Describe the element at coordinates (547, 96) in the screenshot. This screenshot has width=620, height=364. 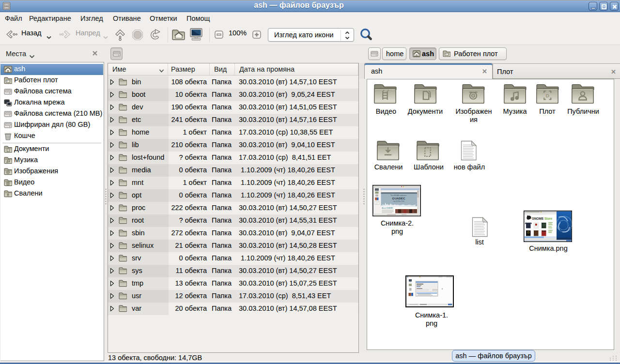
I see `svg-text: D` at that location.